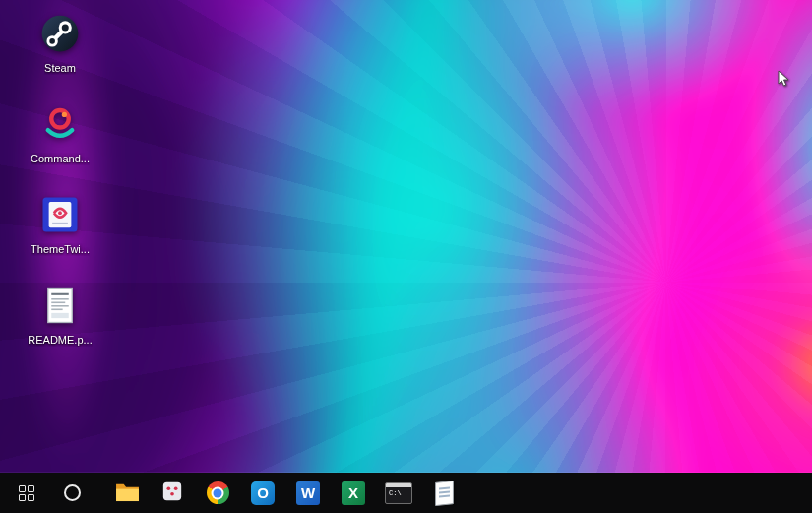 Image resolution: width=812 pixels, height=513 pixels. I want to click on desktop-icon-steam: Steam, so click(60, 43).